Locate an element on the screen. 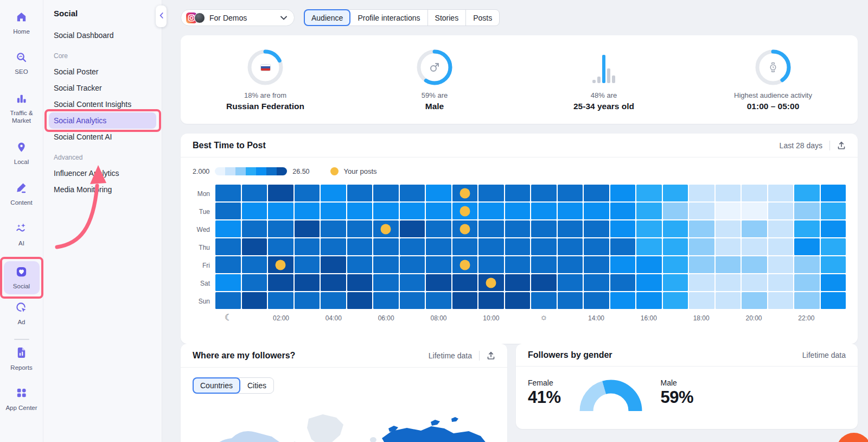  sidebar-item-label: Social is located at coordinates (22, 286).